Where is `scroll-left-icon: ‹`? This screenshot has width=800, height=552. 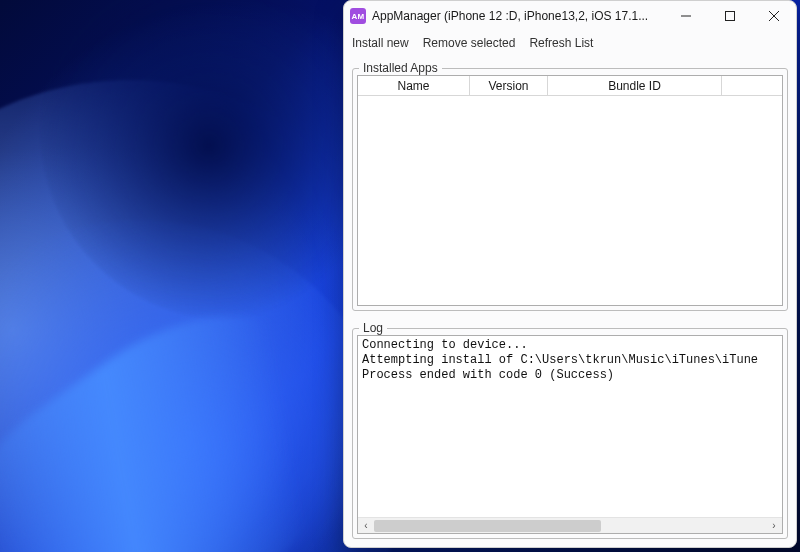
scroll-left-icon: ‹ is located at coordinates (366, 526).